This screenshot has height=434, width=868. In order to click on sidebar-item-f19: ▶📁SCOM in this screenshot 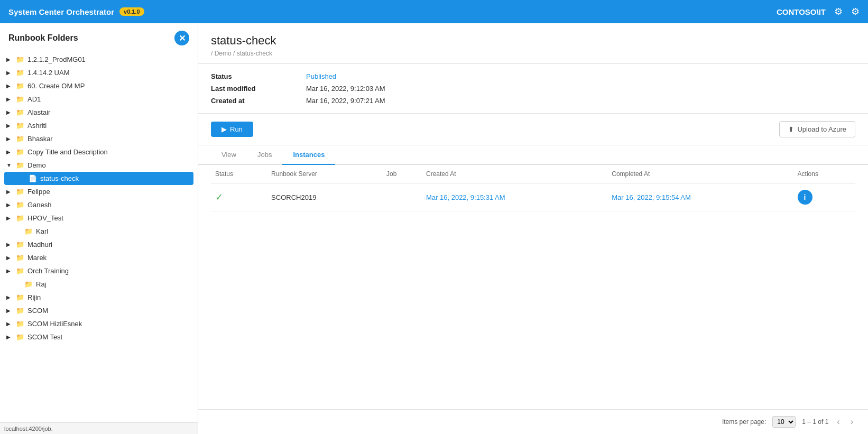, I will do `click(99, 311)`.